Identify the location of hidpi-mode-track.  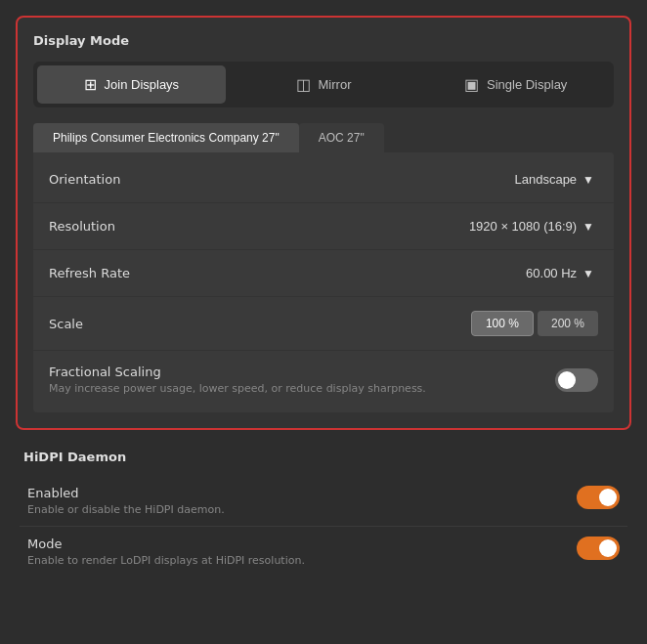
(598, 548).